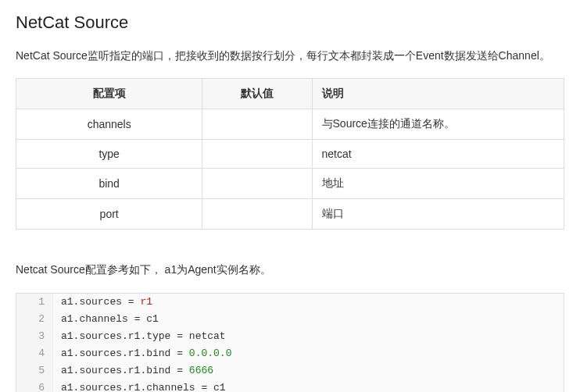  What do you see at coordinates (438, 155) in the screenshot?
I see `cell-desc: netcat` at bounding box center [438, 155].